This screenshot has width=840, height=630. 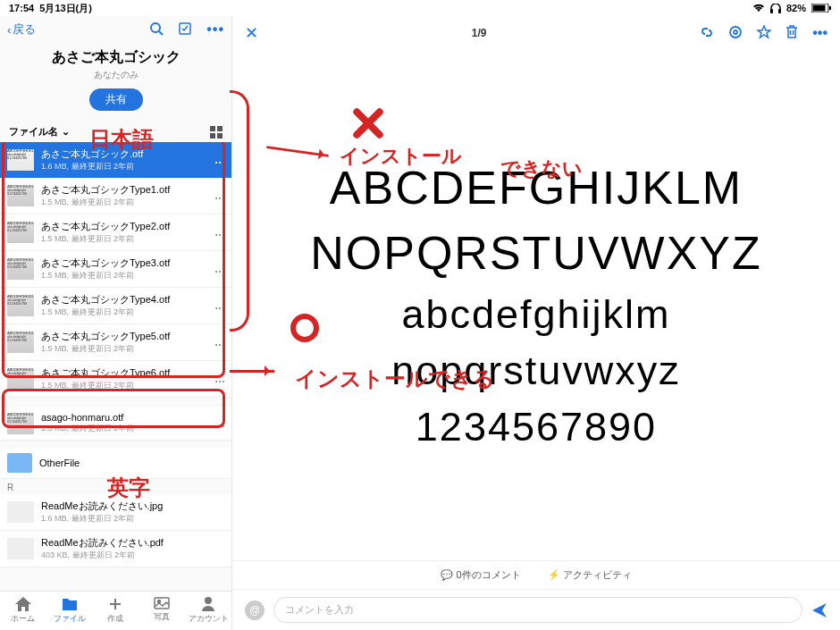 I want to click on grid-view-icon, so click(x=216, y=132).